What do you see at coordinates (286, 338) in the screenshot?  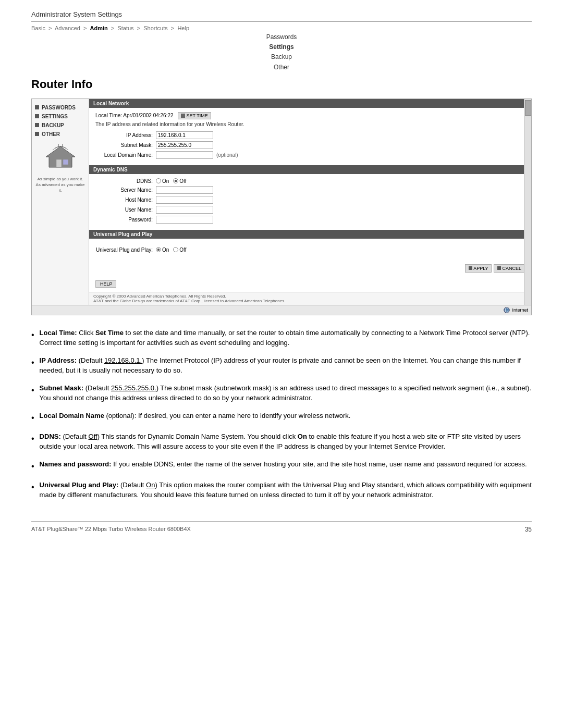 I see `bullet-text-local-time: Local Time: Click Set Time to set the da…` at bounding box center [286, 338].